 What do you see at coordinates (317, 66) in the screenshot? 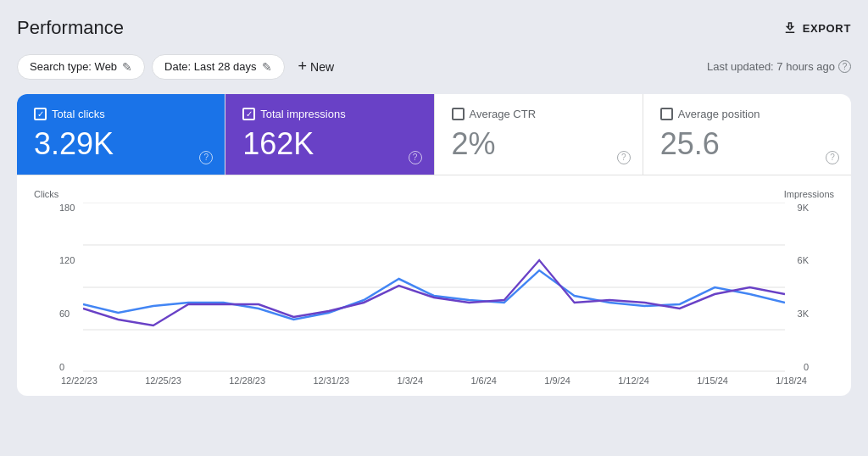
I see `new-filter-button: + New` at bounding box center [317, 66].